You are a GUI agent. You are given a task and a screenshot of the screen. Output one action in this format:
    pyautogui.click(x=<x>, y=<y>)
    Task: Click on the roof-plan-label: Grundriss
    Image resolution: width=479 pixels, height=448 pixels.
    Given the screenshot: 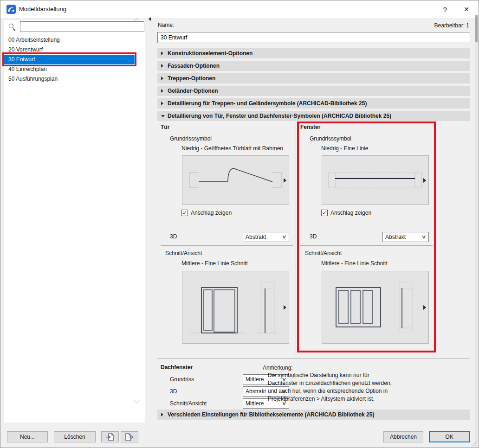 What is the action you would take?
    pyautogui.click(x=182, y=379)
    